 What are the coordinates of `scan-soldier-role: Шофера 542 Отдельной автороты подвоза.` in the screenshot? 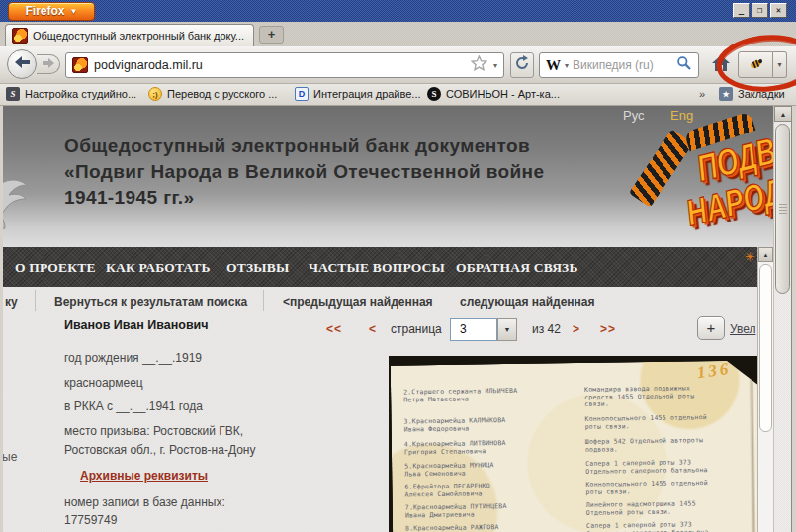 It's located at (668, 445).